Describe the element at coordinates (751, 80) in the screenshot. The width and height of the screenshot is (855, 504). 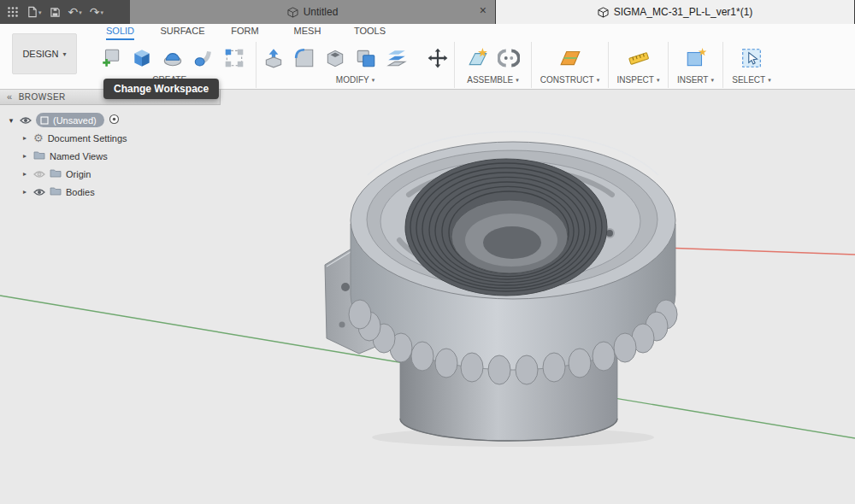
I see `select-dropdown: SELECT▾` at that location.